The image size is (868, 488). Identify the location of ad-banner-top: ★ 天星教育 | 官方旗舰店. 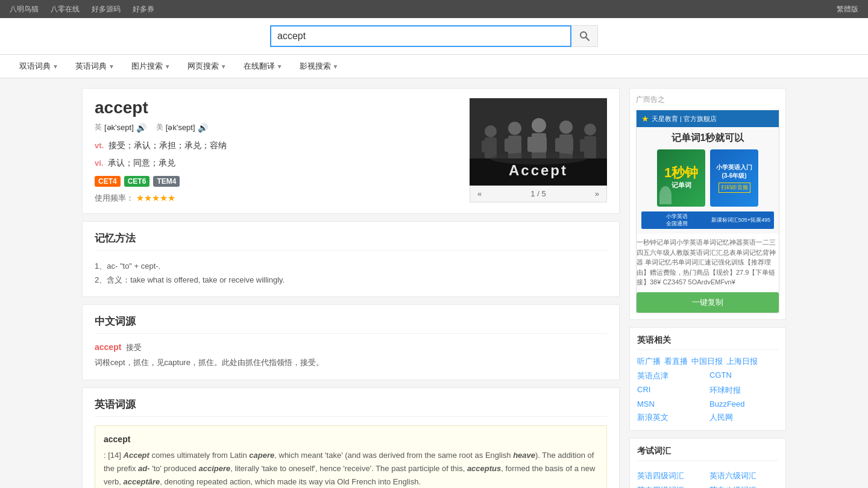
(708, 119).